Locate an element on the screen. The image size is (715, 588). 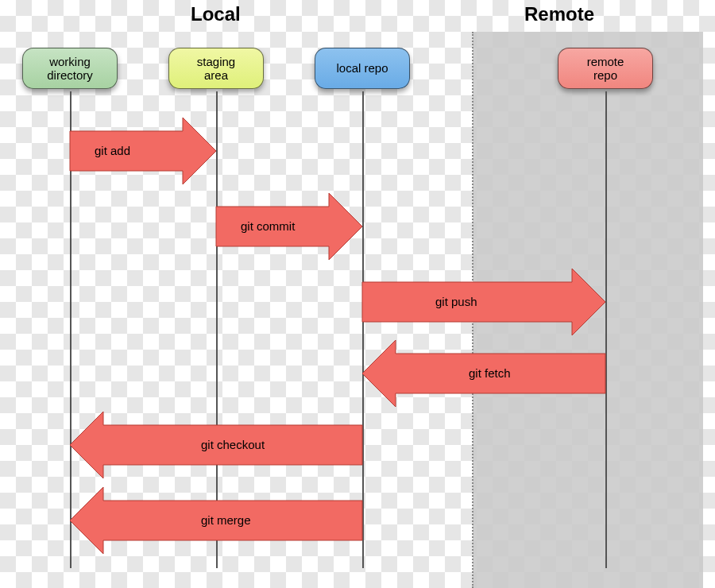
arrow-label-git-push: git push is located at coordinates (456, 302).